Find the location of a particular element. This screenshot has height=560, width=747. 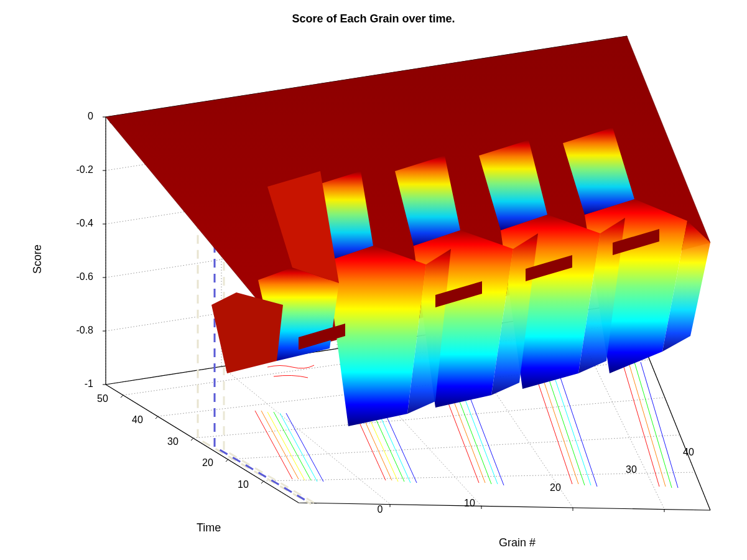

z-tick-4: -0.8 is located at coordinates (81, 330).